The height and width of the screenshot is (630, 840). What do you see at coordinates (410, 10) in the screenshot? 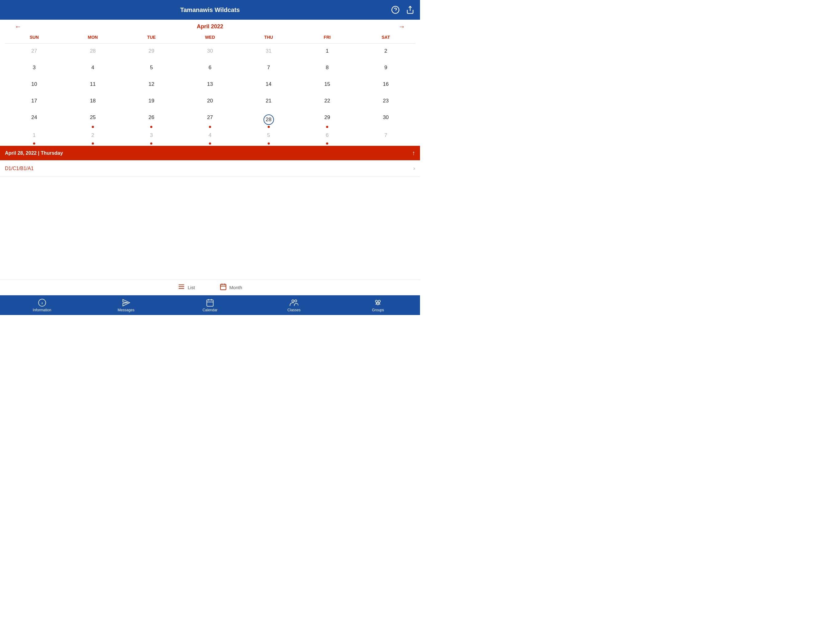
I see `share-button` at bounding box center [410, 10].